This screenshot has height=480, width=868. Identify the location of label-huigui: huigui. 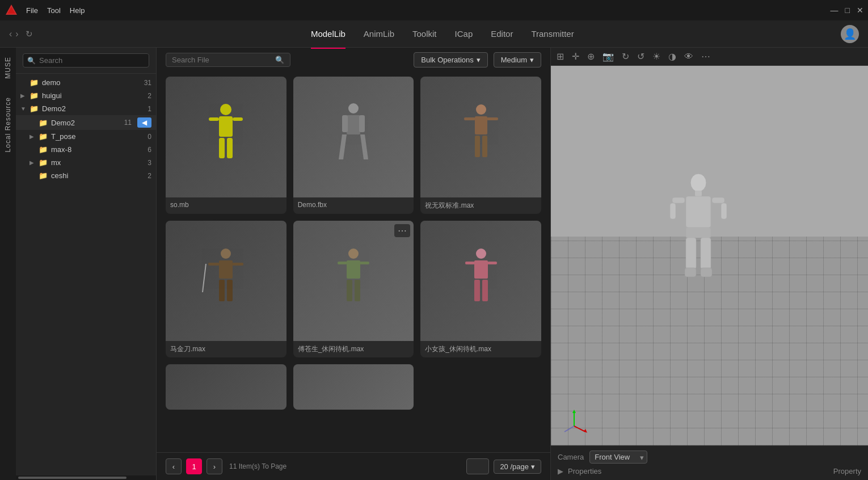
(52, 95).